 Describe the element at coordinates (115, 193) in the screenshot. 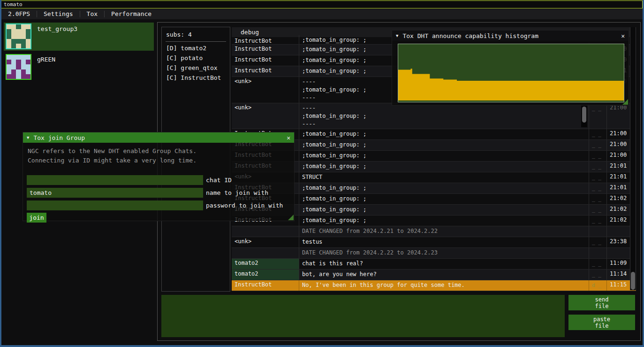

I see `join-field-name-to-join-with` at that location.